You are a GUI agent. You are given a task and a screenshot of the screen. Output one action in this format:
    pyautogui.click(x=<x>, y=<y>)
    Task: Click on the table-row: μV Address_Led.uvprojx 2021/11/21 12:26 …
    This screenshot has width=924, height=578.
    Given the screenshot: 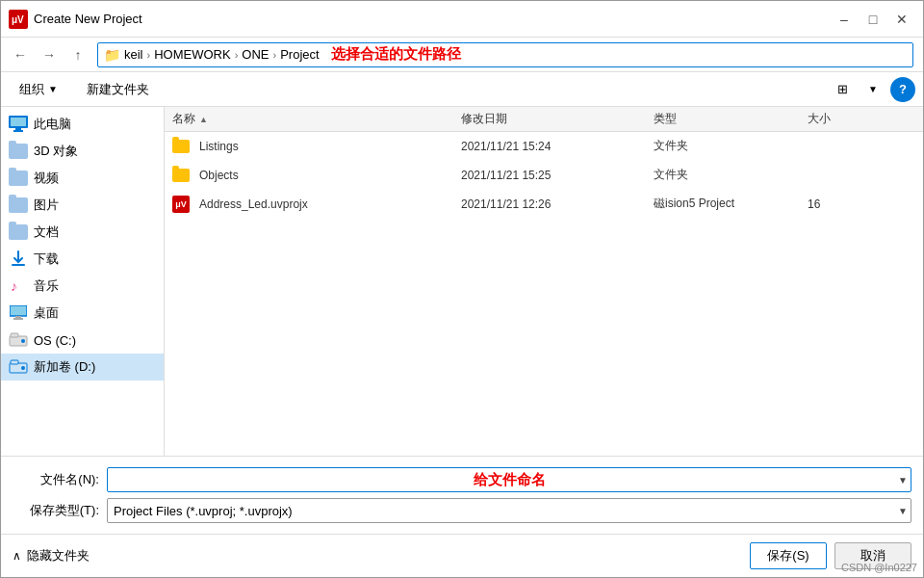 What is the action you would take?
    pyautogui.click(x=544, y=204)
    